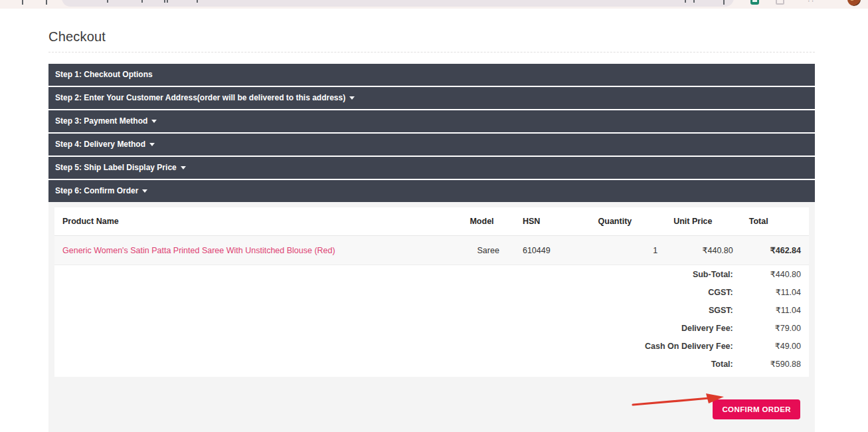 The image size is (868, 432). I want to click on panel-footer: CONFIRM ORDER, so click(432, 409).